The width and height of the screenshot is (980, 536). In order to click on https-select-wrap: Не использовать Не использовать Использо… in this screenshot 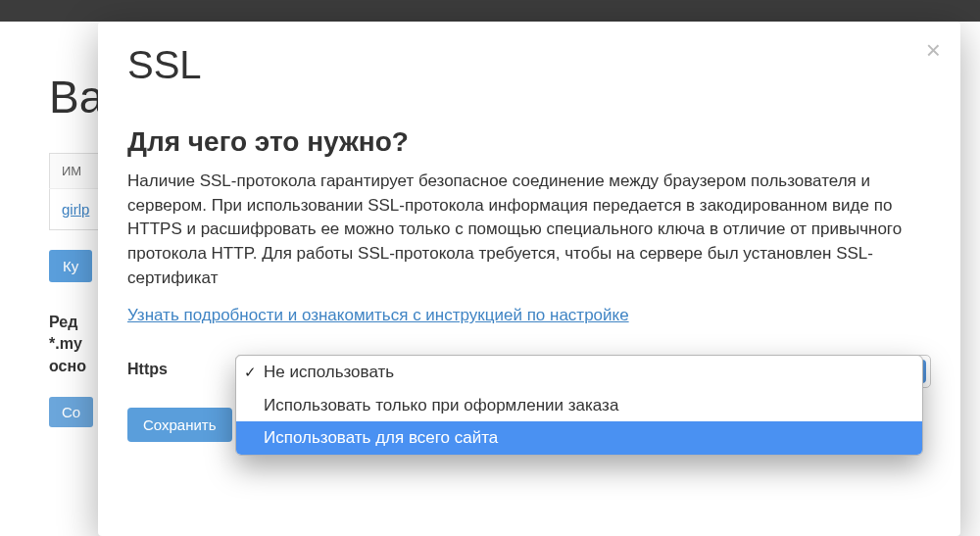, I will do `click(583, 371)`.